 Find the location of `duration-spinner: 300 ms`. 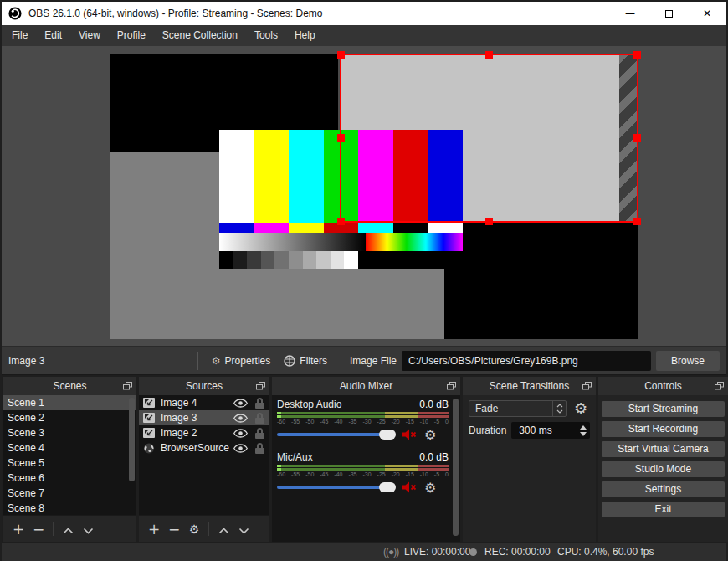

duration-spinner: 300 ms is located at coordinates (551, 430).